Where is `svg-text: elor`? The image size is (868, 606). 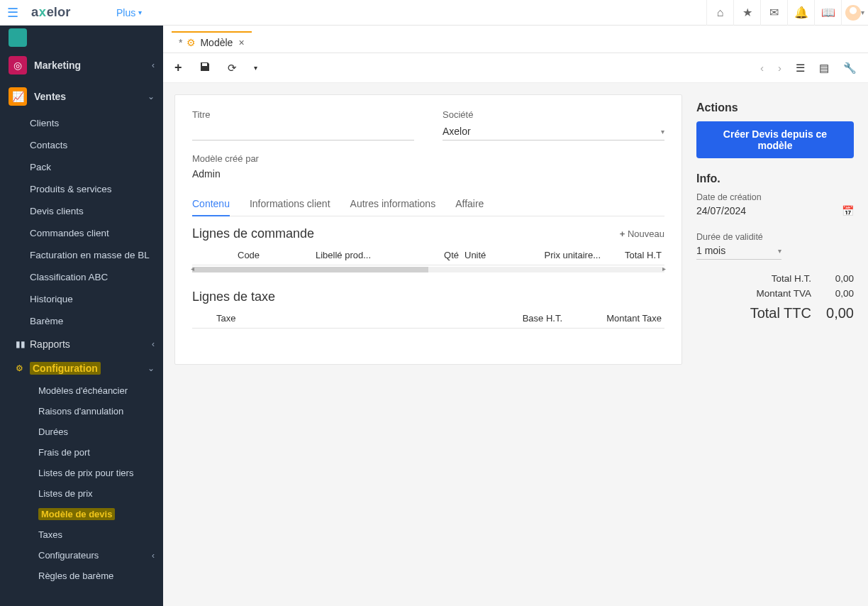 svg-text: elor is located at coordinates (59, 11).